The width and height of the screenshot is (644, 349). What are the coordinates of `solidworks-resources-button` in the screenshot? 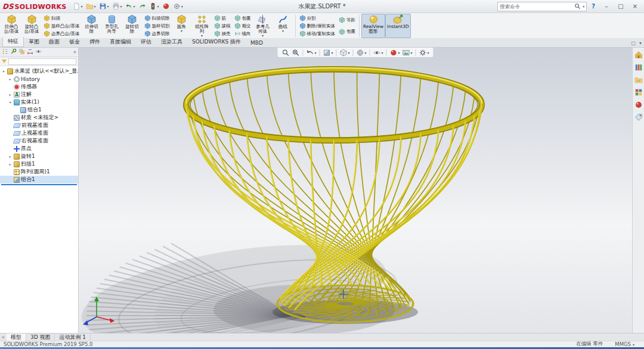 It's located at (639, 55).